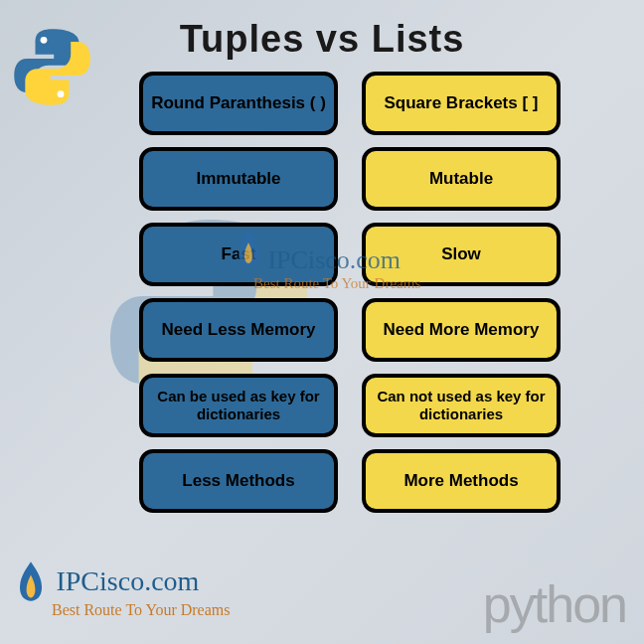 The width and height of the screenshot is (644, 644). What do you see at coordinates (358, 179) in the screenshot?
I see `table-row: Immutable Mutable` at bounding box center [358, 179].